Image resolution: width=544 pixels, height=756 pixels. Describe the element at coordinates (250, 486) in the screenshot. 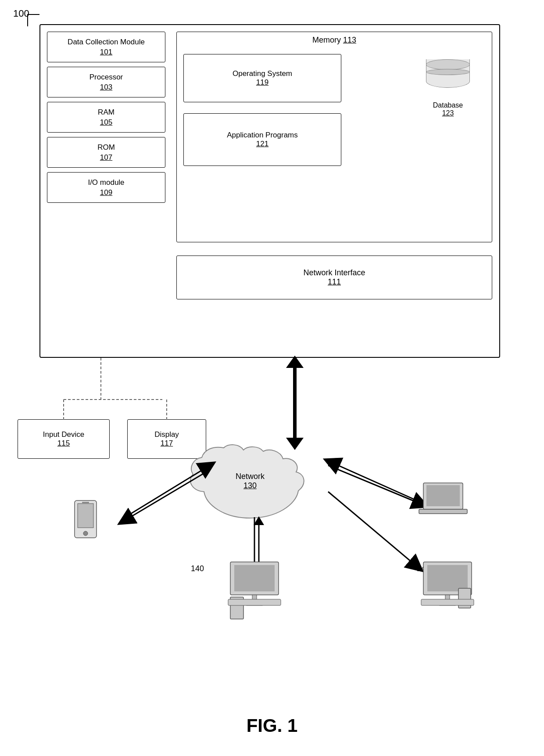

I see `network-number: 130` at that location.